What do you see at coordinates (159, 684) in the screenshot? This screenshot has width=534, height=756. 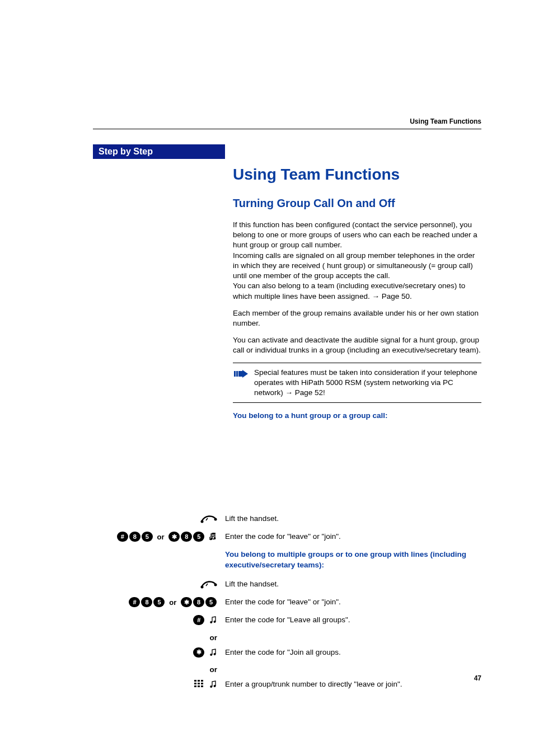 I see `step-key-cell` at bounding box center [159, 684].